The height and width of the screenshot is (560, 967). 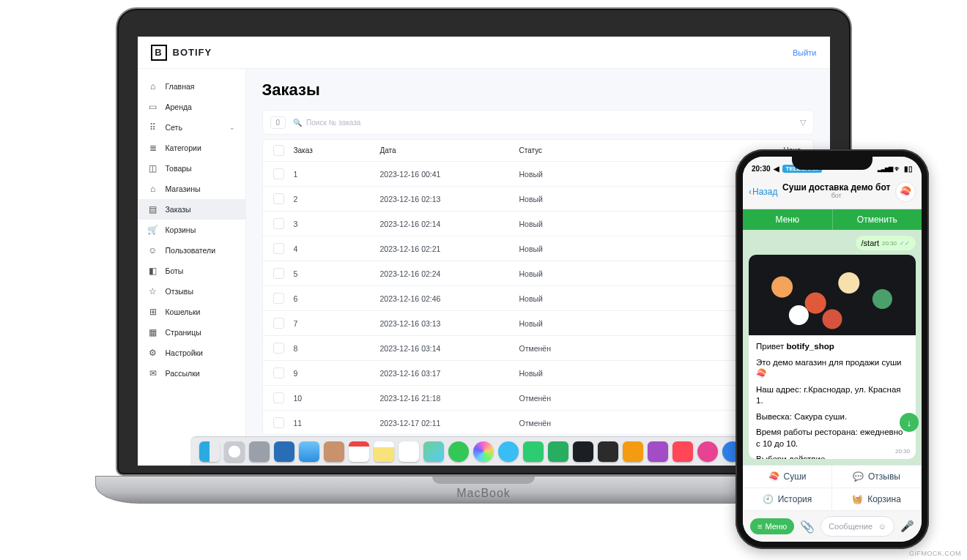 What do you see at coordinates (153, 291) in the screenshot?
I see `reviews-icon: ☆` at bounding box center [153, 291].